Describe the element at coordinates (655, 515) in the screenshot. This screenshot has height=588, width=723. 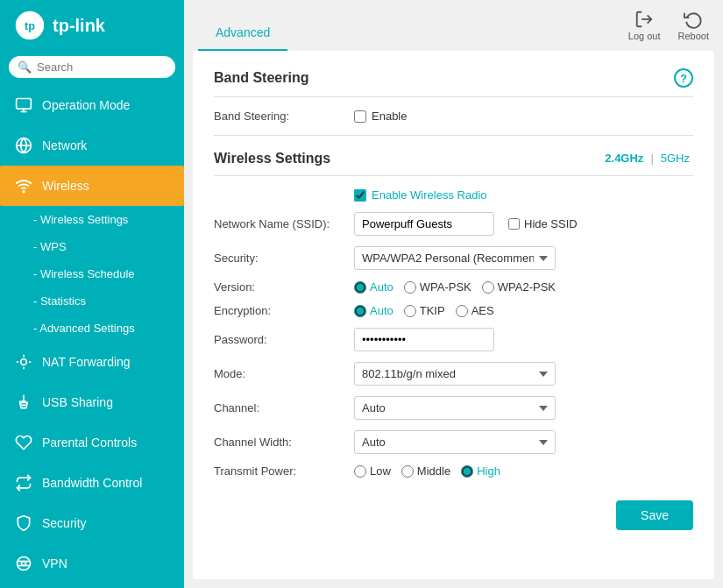
I see `save-button: Save` at that location.